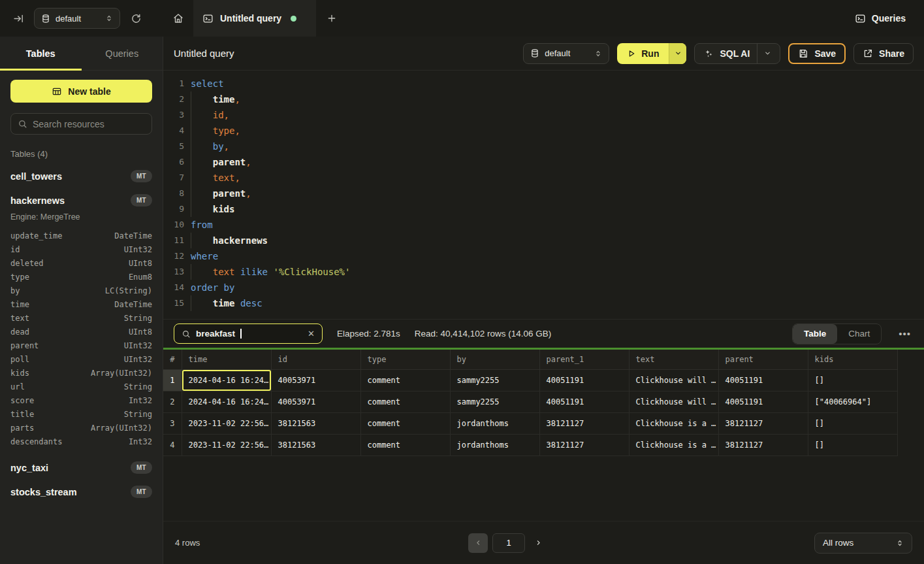  I want to click on code-text: id,, so click(208, 115).